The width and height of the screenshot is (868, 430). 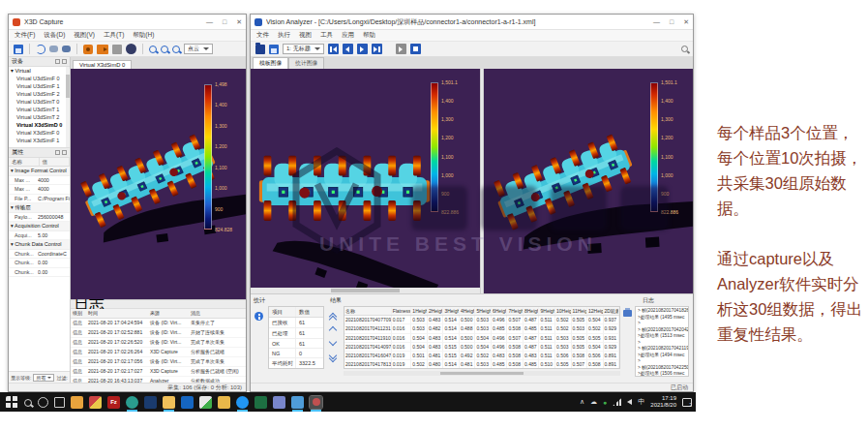 I want to click on stats-column-header: 数值, so click(x=310, y=312).